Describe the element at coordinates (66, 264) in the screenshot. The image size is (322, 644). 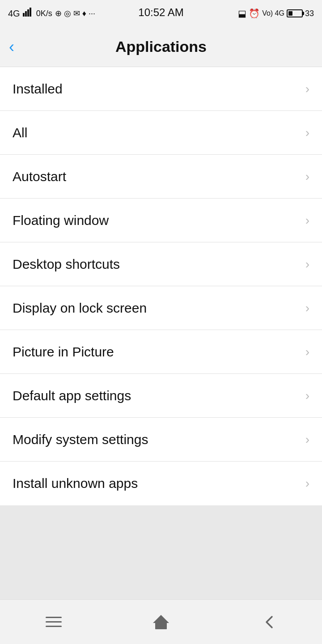
I see `menu-item-label-desktop-shortcuts: Desktop shortcuts` at that location.